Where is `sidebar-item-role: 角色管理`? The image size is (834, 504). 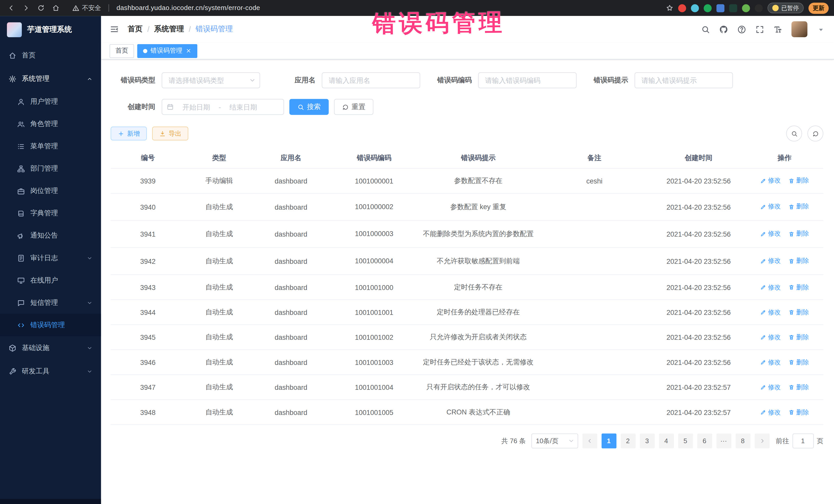
sidebar-item-role: 角色管理 is located at coordinates (51, 124).